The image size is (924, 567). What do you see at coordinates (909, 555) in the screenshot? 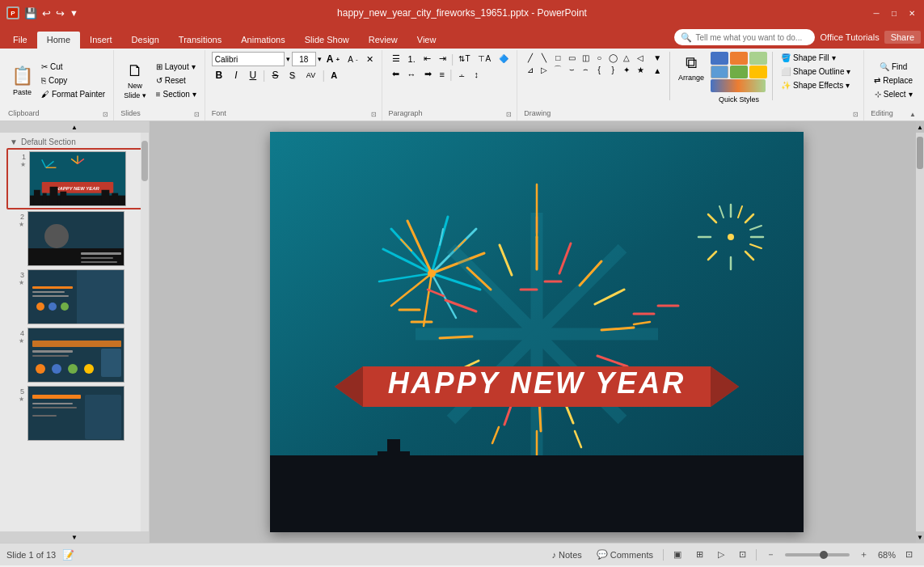
I see `fit-slide-button: ⊡` at bounding box center [909, 555].